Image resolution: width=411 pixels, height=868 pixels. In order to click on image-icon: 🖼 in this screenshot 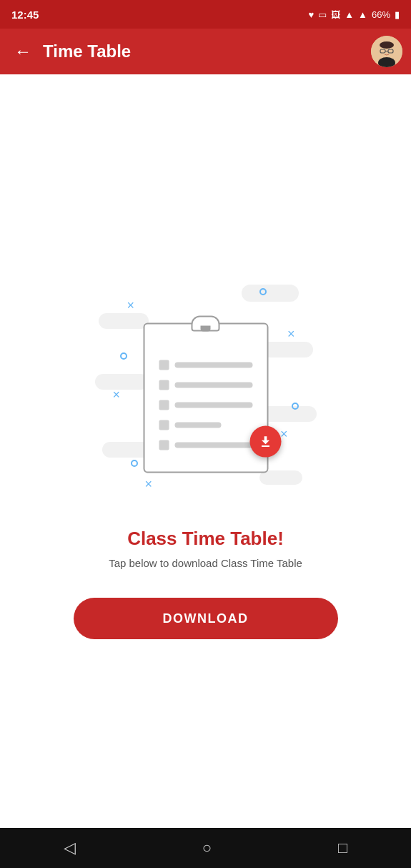, I will do `click(336, 14)`.